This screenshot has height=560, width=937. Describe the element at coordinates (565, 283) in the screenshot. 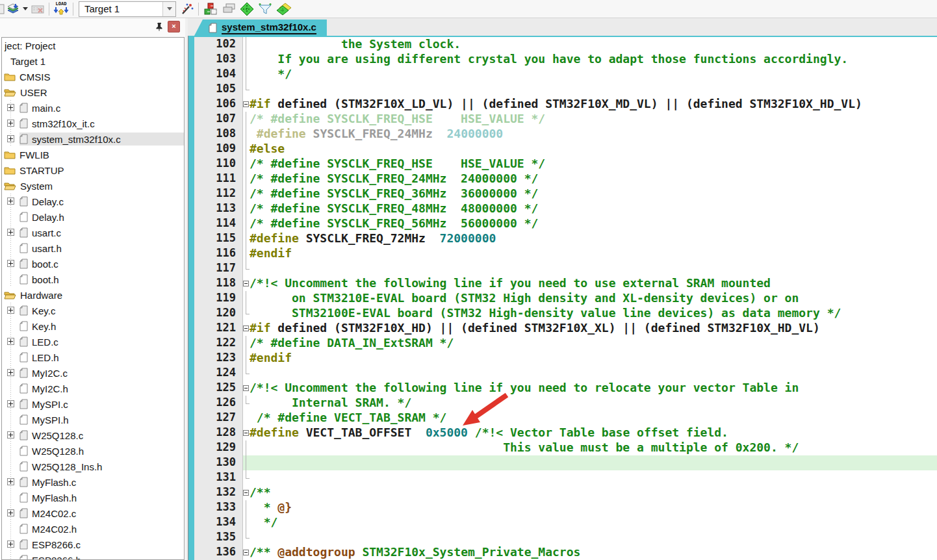

I see `code-line-118: 118/*!< Uncomment the following line if …` at that location.